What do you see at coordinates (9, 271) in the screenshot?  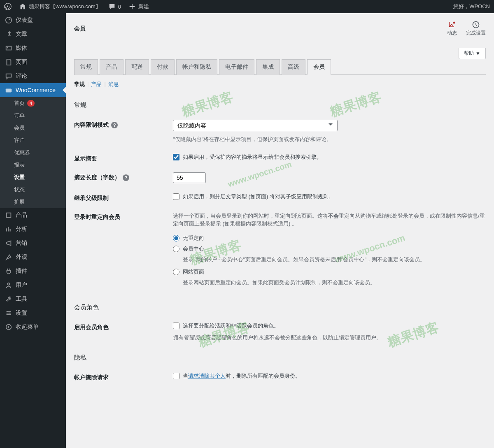 I see `plugins-icon` at bounding box center [9, 271].